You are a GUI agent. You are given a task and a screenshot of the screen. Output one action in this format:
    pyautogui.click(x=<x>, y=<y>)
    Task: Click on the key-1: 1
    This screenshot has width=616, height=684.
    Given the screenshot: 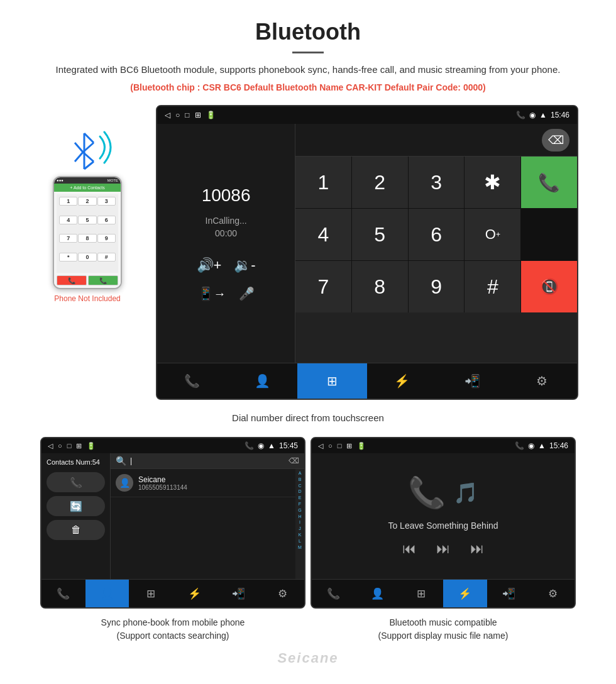 What is the action you would take?
    pyautogui.click(x=323, y=182)
    